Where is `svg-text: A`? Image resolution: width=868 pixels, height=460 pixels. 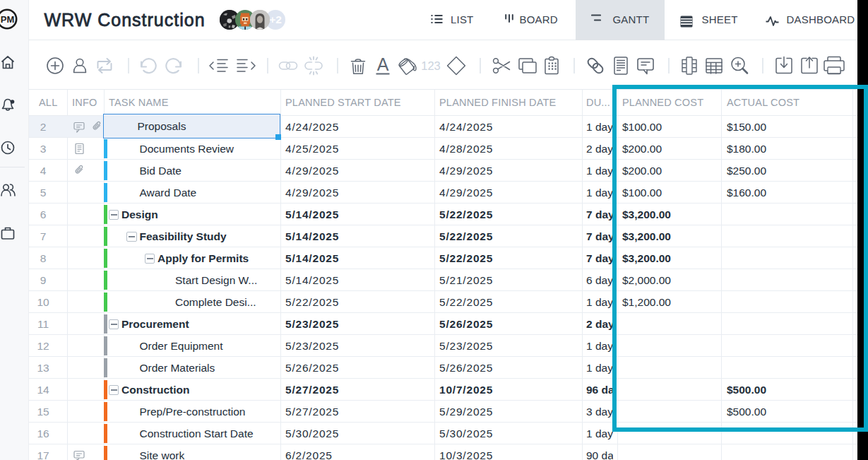 svg-text: A is located at coordinates (383, 64).